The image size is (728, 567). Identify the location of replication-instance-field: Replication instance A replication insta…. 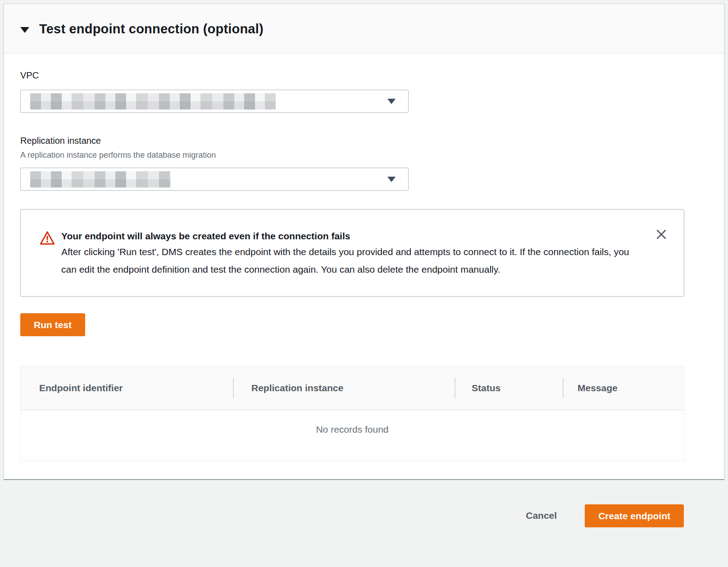
(352, 162).